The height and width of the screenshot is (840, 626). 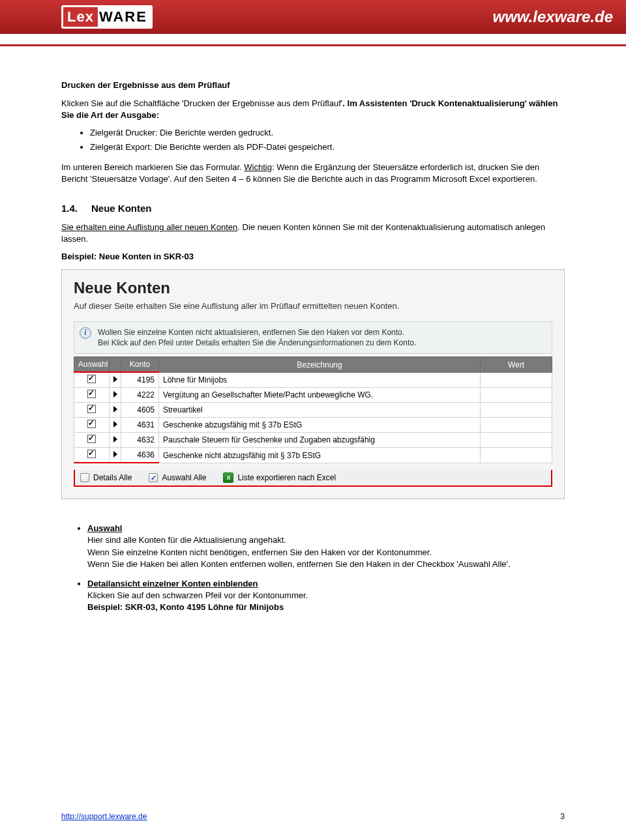 What do you see at coordinates (320, 365) in the screenshot?
I see `th-bezeichnung: Bezeichnung` at bounding box center [320, 365].